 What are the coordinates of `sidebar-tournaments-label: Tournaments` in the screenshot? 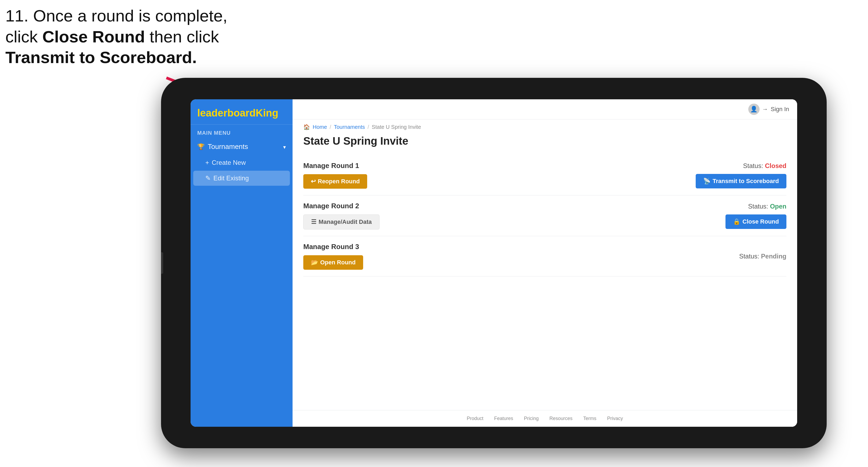 It's located at (228, 147).